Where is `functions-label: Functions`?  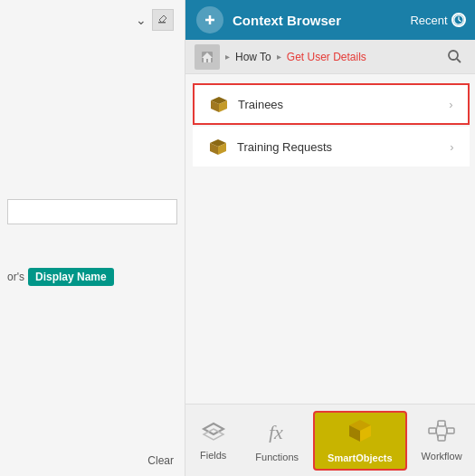 functions-label: Functions is located at coordinates (277, 457).